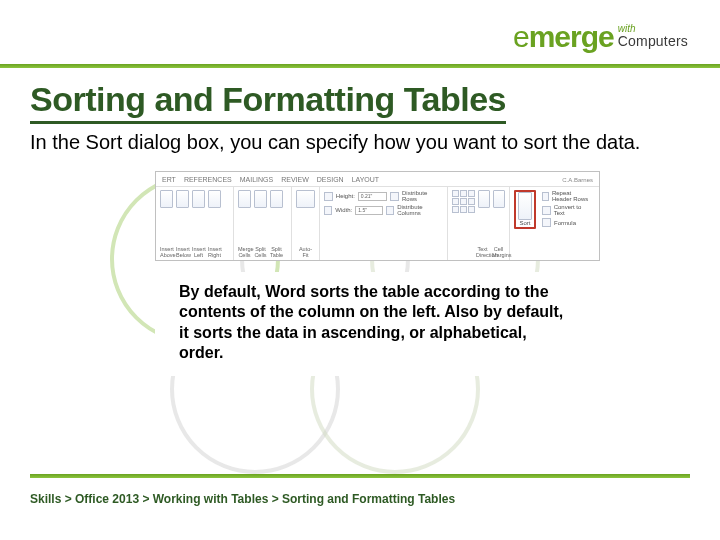  Describe the element at coordinates (369, 210) in the screenshot. I see `width-value: 1.5"` at that location.